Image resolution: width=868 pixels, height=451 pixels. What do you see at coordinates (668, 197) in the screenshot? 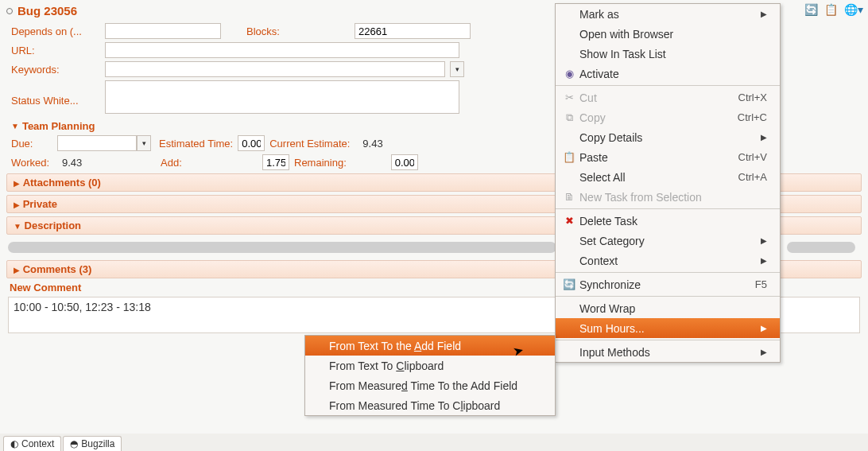
I see `menu-new-task-selection: 🗎New Task from Selection` at bounding box center [668, 197].